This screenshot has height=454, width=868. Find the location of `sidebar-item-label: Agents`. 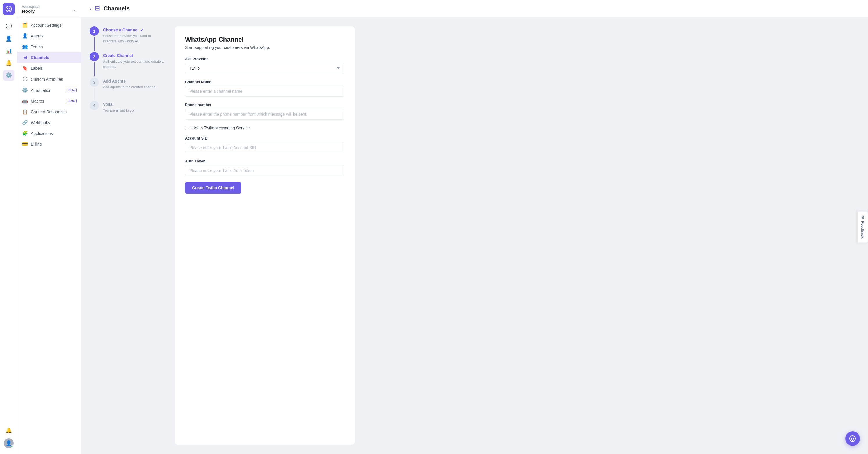

sidebar-item-label: Agents is located at coordinates (54, 36).